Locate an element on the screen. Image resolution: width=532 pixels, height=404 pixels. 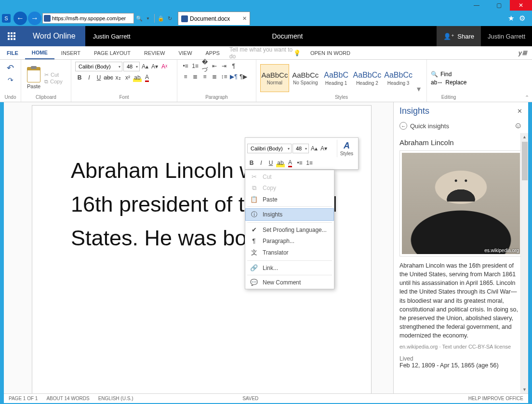
copy-button: ⧉Copy is located at coordinates (53, 82).